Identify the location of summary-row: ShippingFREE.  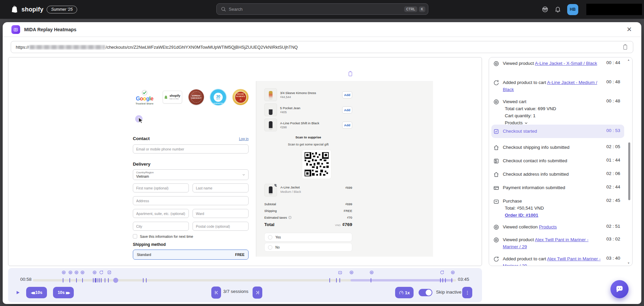
(308, 211).